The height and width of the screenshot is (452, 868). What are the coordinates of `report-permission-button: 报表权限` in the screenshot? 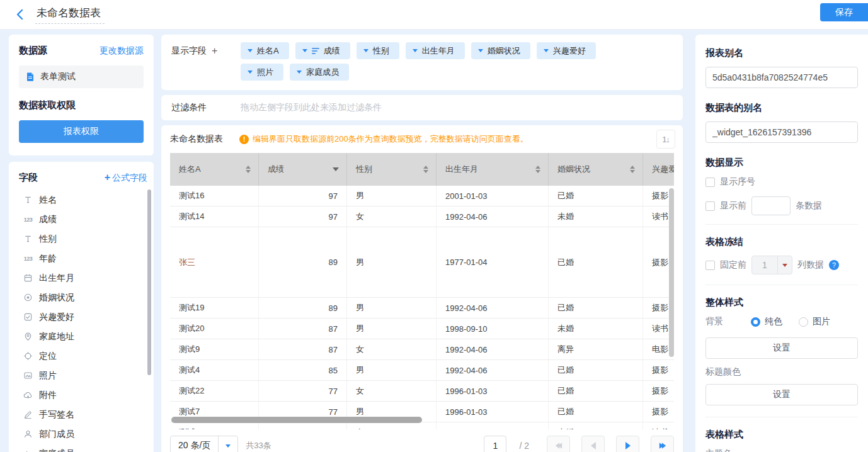 It's located at (81, 132).